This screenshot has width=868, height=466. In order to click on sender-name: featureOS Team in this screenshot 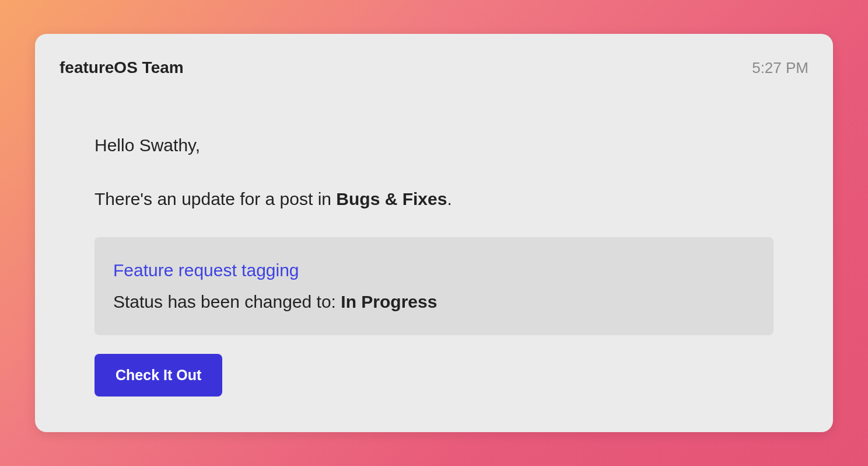, I will do `click(121, 68)`.